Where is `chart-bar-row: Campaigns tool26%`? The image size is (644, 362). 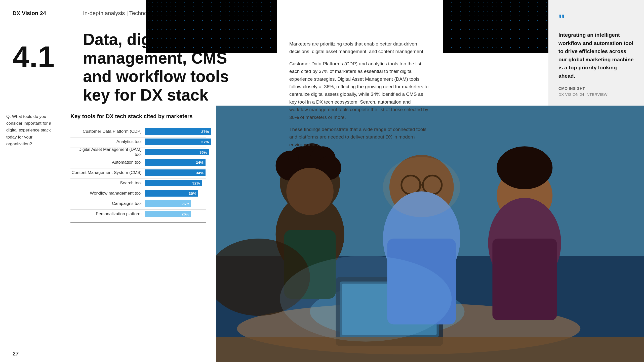
chart-bar-row: Campaigns tool26% is located at coordinates (138, 204).